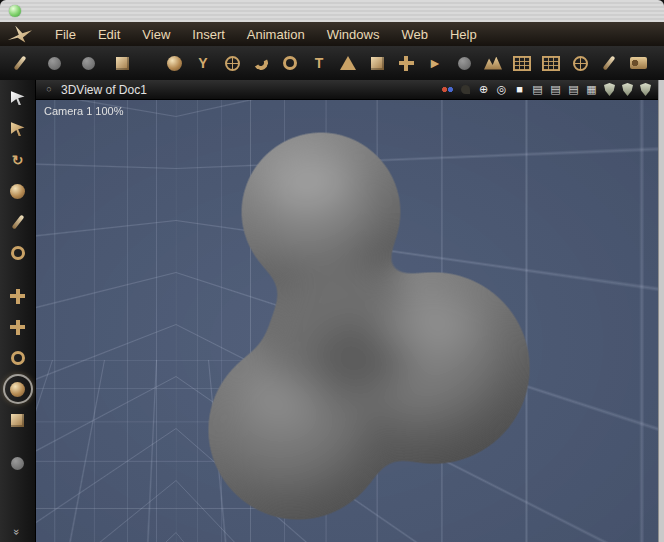  Describe the element at coordinates (15, 11) in the screenshot. I see `close-button` at that location.